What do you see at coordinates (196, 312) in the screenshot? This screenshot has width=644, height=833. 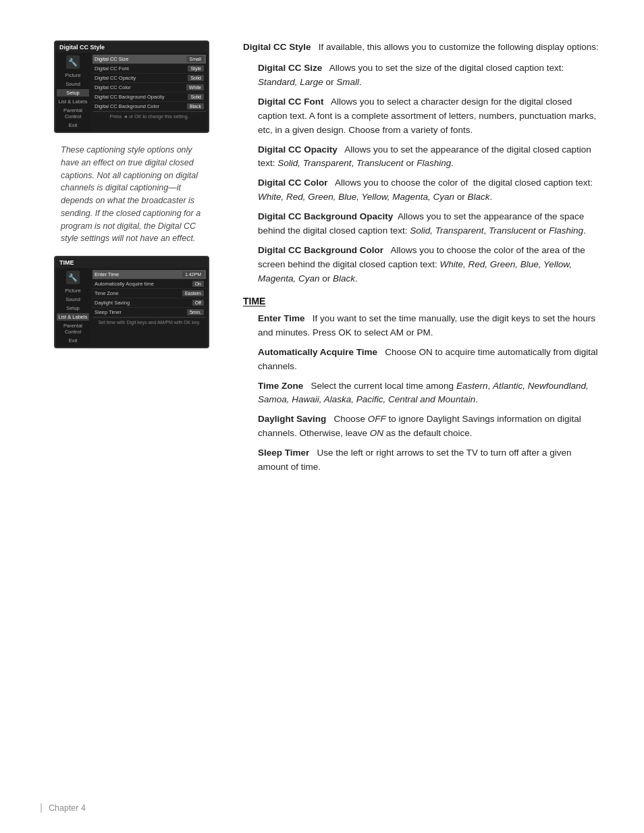 I see `menu-val-sleep: 5min.` at bounding box center [196, 312].